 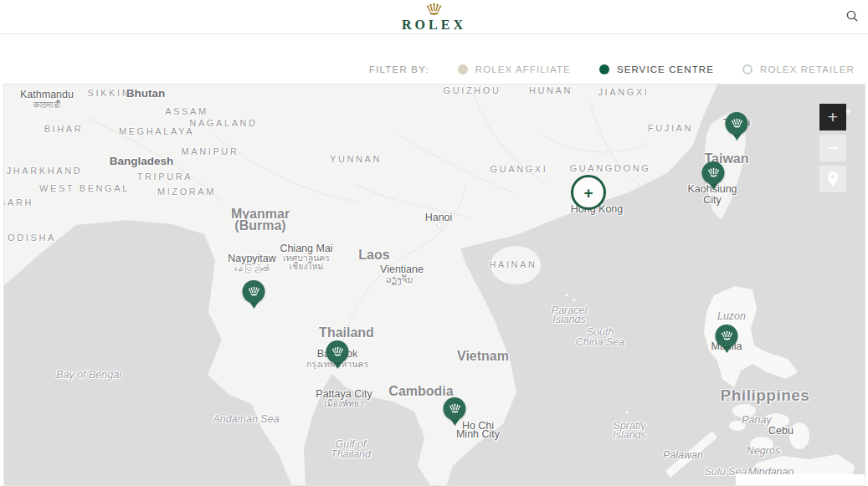 What do you see at coordinates (338, 355) in the screenshot?
I see `service-centre-marker-bangkok` at bounding box center [338, 355].